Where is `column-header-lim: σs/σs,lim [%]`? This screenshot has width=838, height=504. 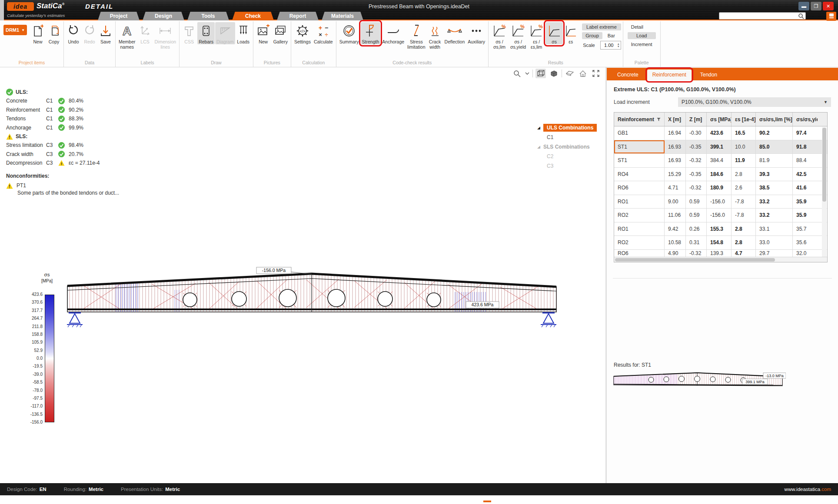 column-header-lim: σs/σs,lim [%] is located at coordinates (775, 119).